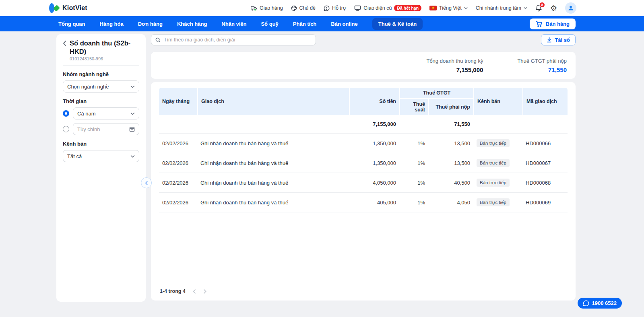  What do you see at coordinates (374, 124) in the screenshot?
I see `total-amount: 7,155,000` at bounding box center [374, 124].